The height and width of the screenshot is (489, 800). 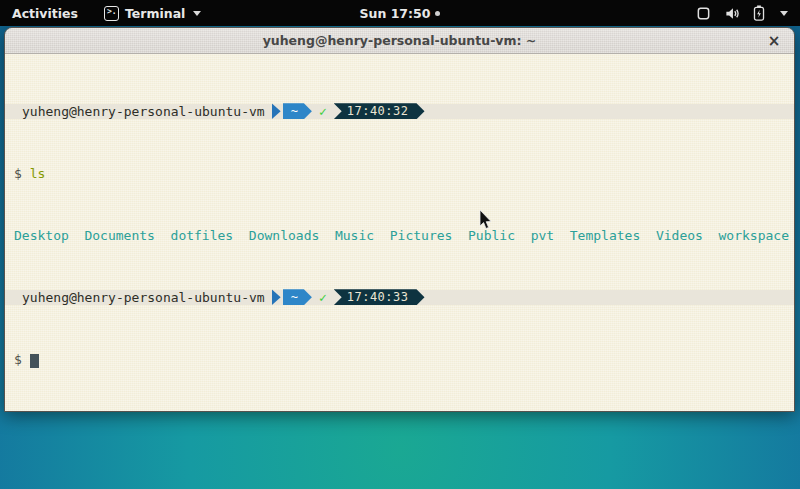 What do you see at coordinates (354, 236) in the screenshot?
I see `directory-name: Music` at bounding box center [354, 236].